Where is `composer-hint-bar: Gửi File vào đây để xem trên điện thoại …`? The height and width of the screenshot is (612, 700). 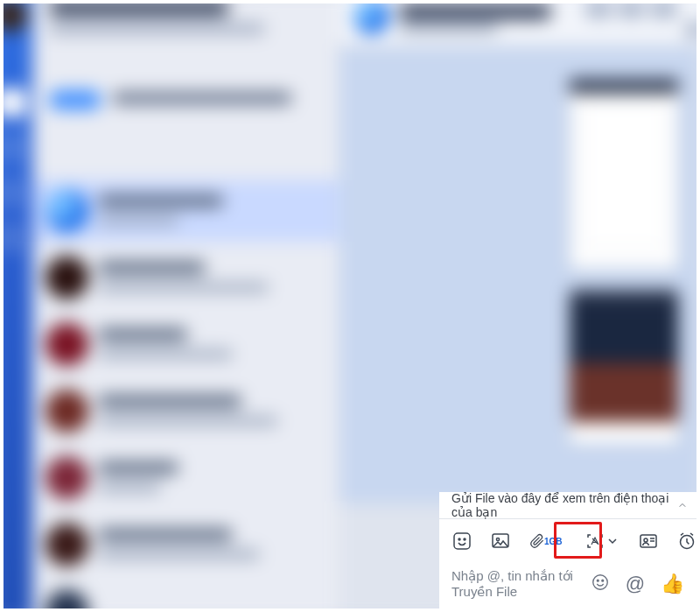
composer-hint-bar: Gửi File vào đây để xem trên điện thoại … is located at coordinates (568, 506).